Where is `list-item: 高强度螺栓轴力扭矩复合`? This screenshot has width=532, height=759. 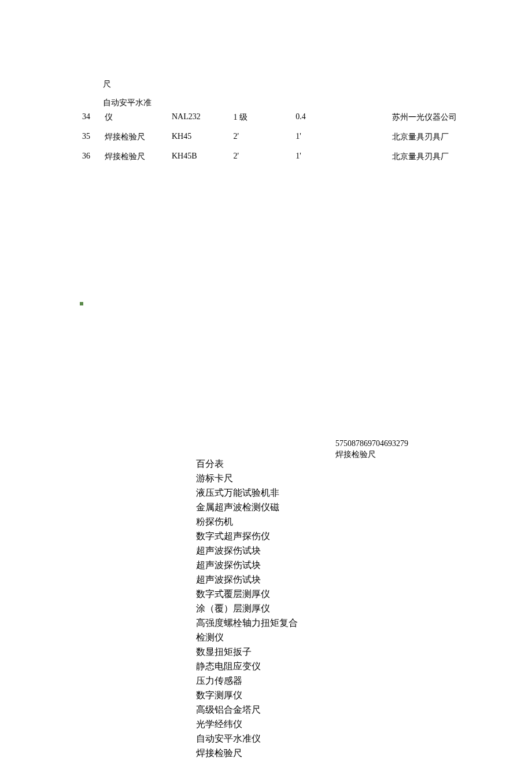
list-item: 高强度螺栓轴力扭矩复合 is located at coordinates (247, 622).